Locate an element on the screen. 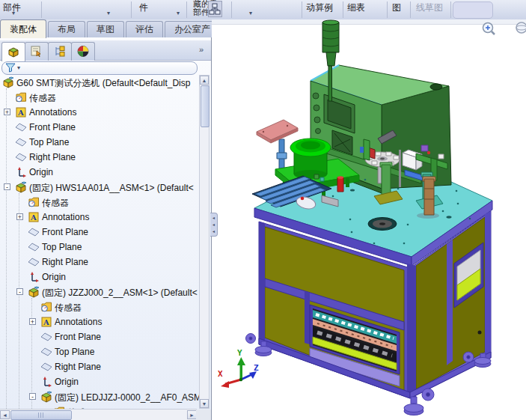  tree-row: -(固定) LEDJJZJ-0000_2__AF0_ASM is located at coordinates (100, 397).